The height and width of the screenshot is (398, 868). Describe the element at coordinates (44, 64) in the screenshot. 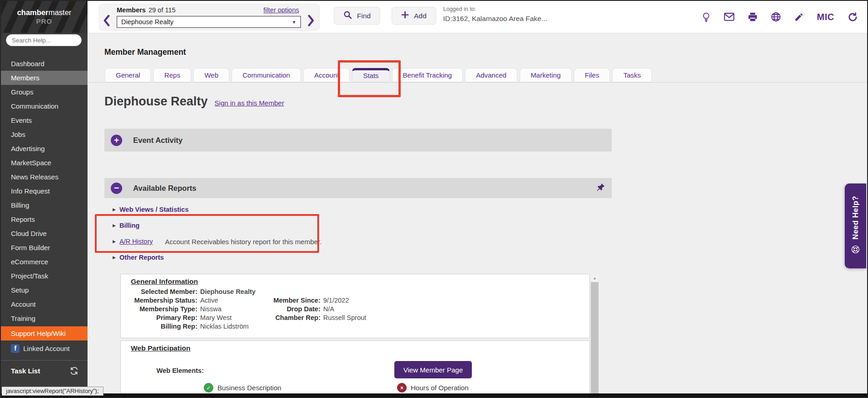

I see `sidebar-item-dashboard: Dashboard` at that location.